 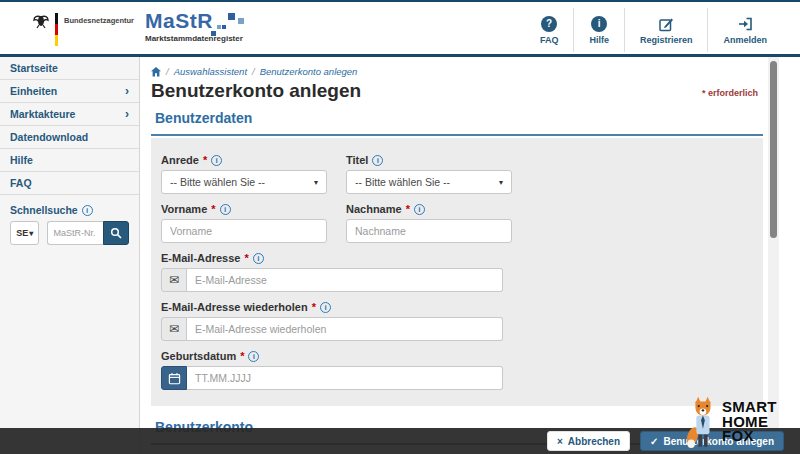 What do you see at coordinates (309, 72) in the screenshot?
I see `breadcrumb-benutzerkonto-anlegen: Benutzerkonto anlegen` at bounding box center [309, 72].